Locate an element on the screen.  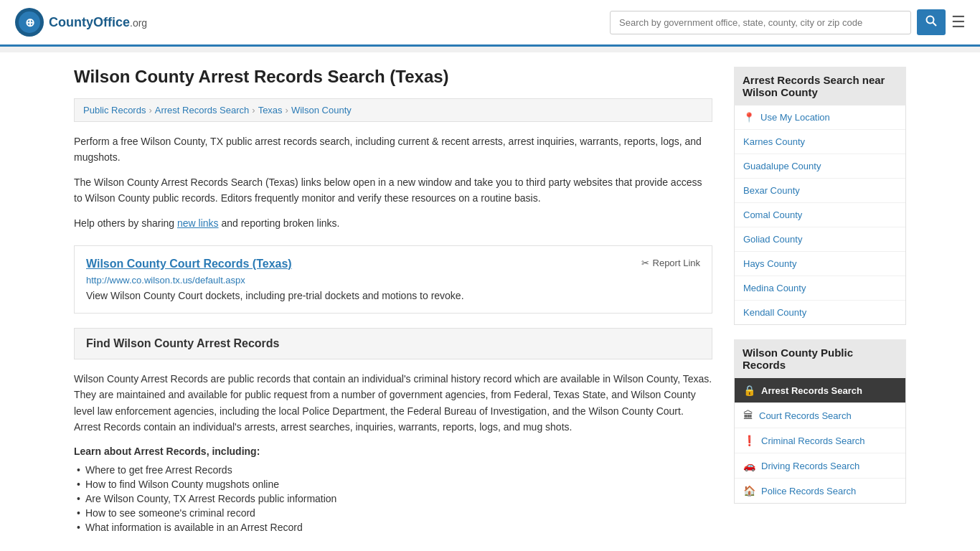
court-records-icon: 🏛 is located at coordinates (748, 415).